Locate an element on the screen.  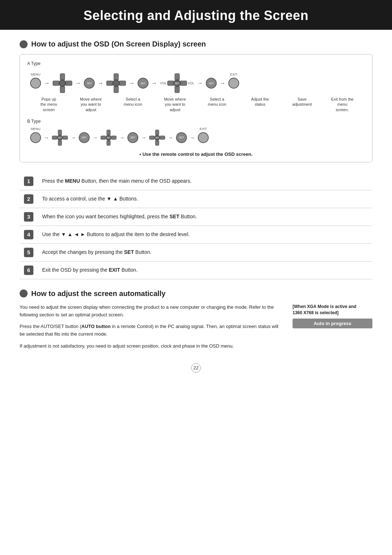
b-type-diagram-row: MENU → SET → SET → SET is located at coordinates (196, 136).